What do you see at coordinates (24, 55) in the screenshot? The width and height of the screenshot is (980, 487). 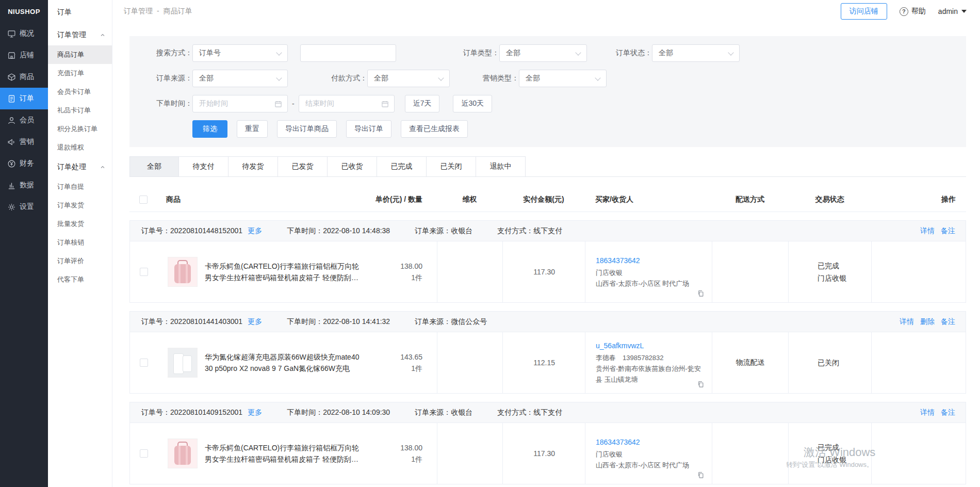 I see `sidebar-item-shop: 店铺` at bounding box center [24, 55].